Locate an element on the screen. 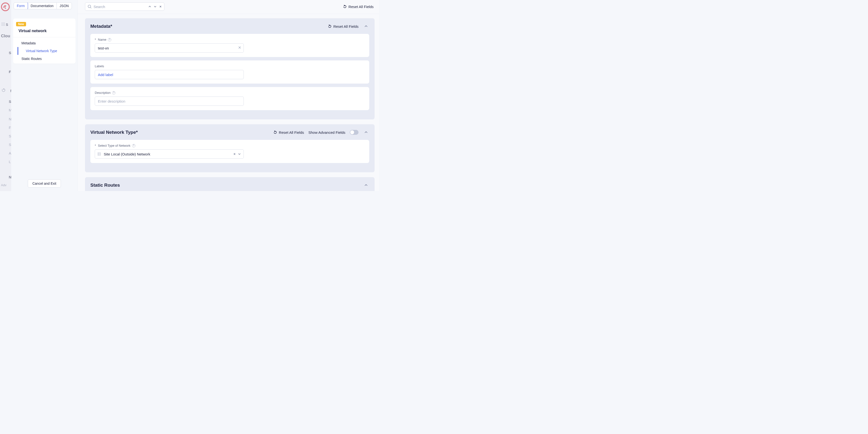 Image resolution: width=868 pixels, height=434 pixels. network-type-select: Site Local (Outside) Network is located at coordinates (169, 154).